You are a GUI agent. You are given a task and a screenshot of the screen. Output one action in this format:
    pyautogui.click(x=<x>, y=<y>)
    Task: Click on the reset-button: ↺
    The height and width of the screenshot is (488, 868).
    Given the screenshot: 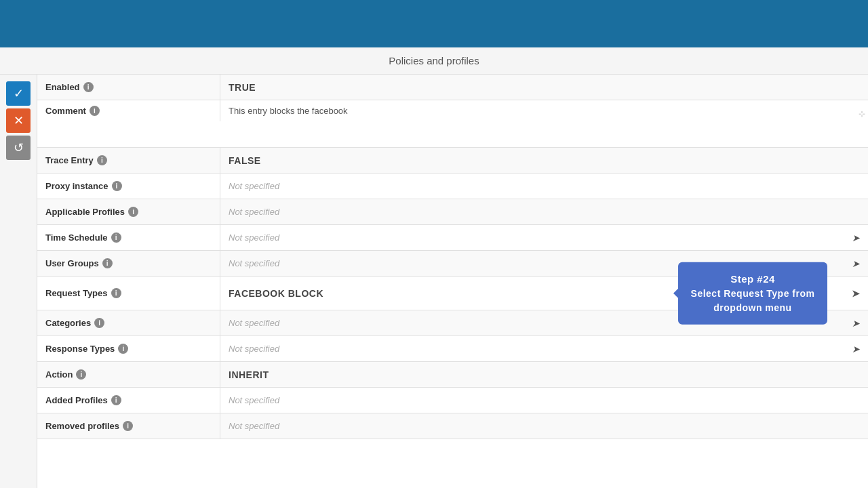 What is the action you would take?
    pyautogui.click(x=18, y=148)
    